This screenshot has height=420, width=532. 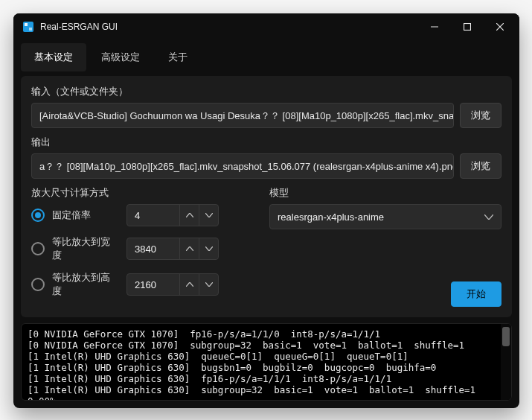 I want to click on scale-ratio-up, so click(x=189, y=215).